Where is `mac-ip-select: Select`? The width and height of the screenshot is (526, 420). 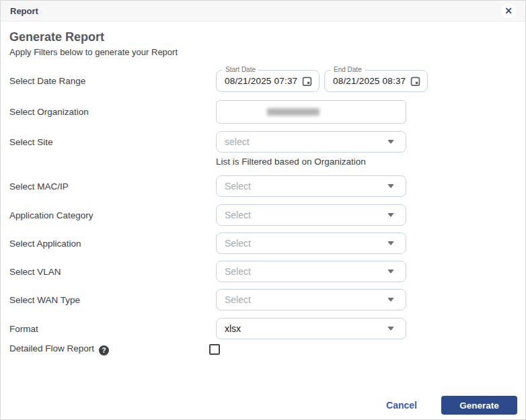 mac-ip-select: Select is located at coordinates (311, 186).